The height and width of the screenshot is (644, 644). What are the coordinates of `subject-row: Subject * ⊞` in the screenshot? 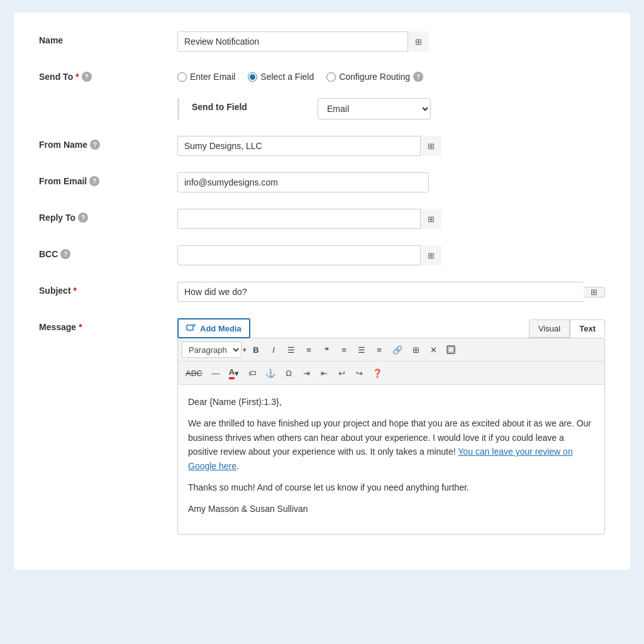 It's located at (322, 292).